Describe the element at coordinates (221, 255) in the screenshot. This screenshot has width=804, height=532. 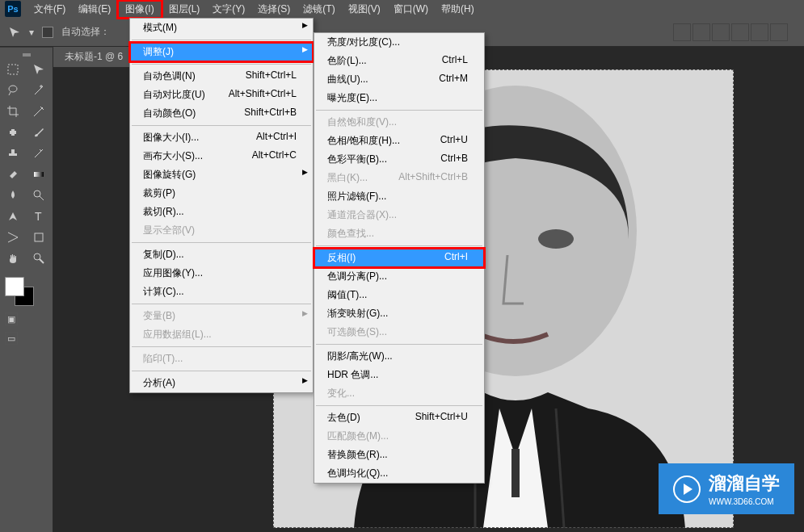
I see `menu-item: 复制(D)...` at that location.